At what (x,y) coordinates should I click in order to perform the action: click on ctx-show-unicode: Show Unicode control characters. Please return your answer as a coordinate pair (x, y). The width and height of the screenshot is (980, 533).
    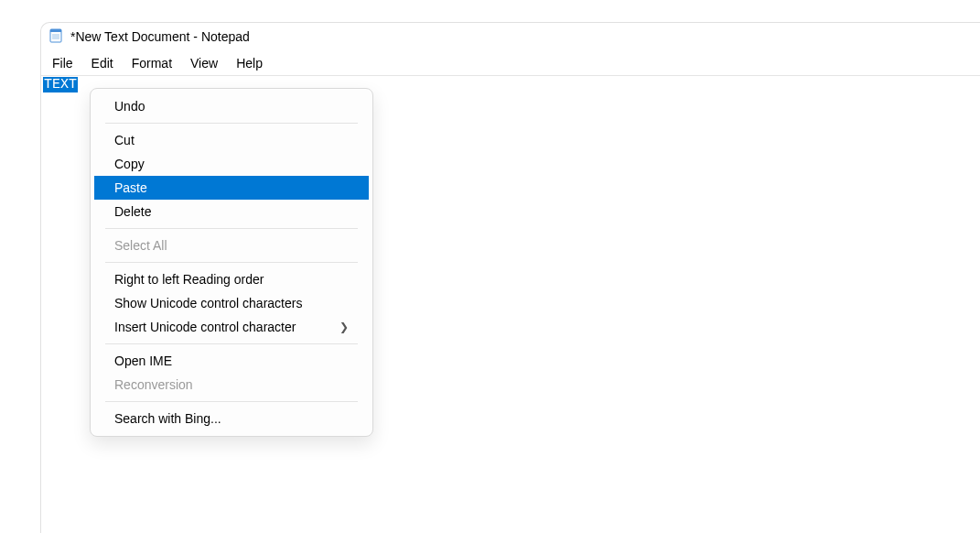
    Looking at the image, I should click on (232, 303).